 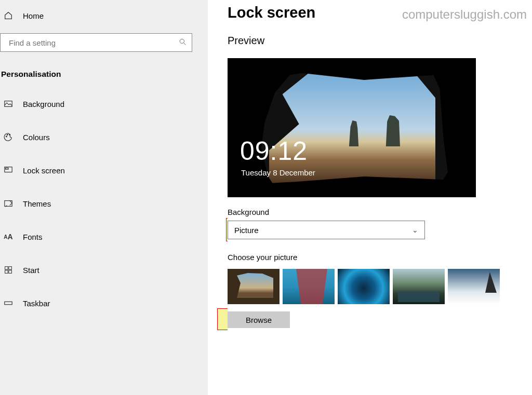 What do you see at coordinates (31, 270) in the screenshot?
I see `sidebar-item-label: Start` at bounding box center [31, 270].